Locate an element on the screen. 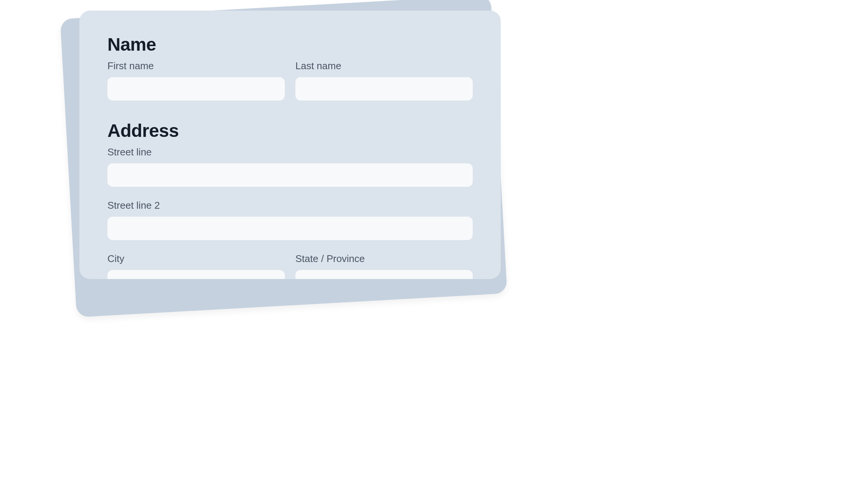  street1-label: Street line is located at coordinates (290, 152).